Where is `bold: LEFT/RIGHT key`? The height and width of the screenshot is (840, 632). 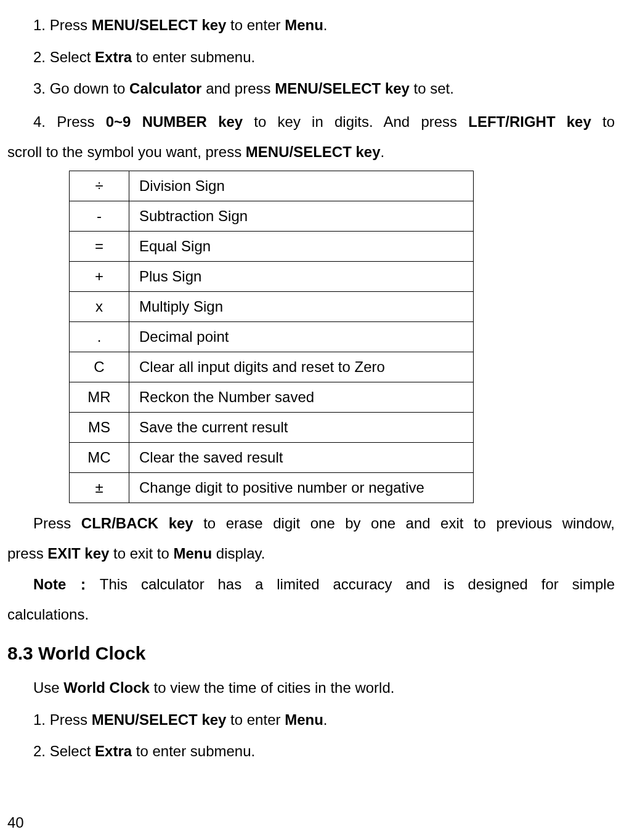
bold: LEFT/RIGHT key is located at coordinates (530, 122).